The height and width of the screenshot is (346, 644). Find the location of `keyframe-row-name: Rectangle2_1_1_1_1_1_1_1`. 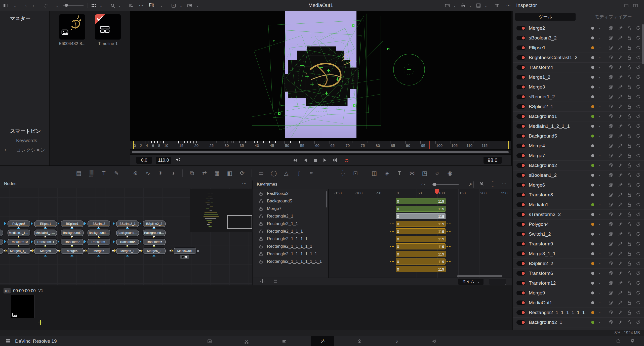

keyframe-row-name: Rectangle2_1_1_1_1_1_1_1 is located at coordinates (291, 262).